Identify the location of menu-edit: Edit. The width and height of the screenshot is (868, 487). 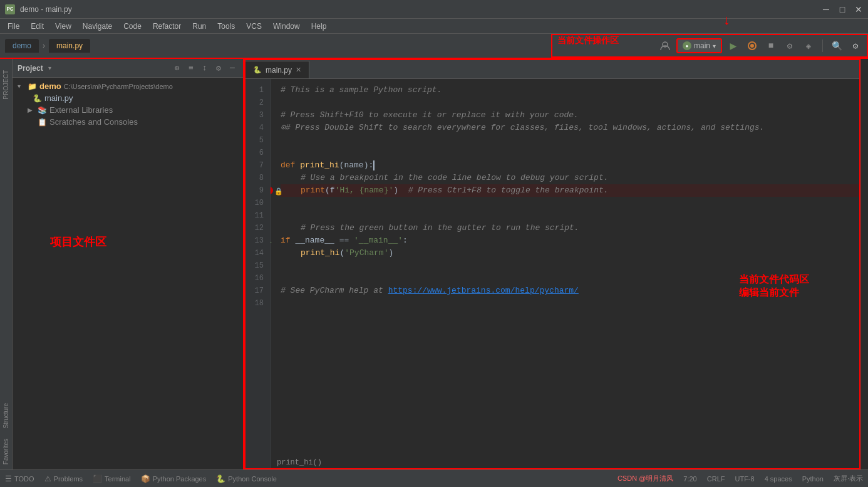
(38, 26).